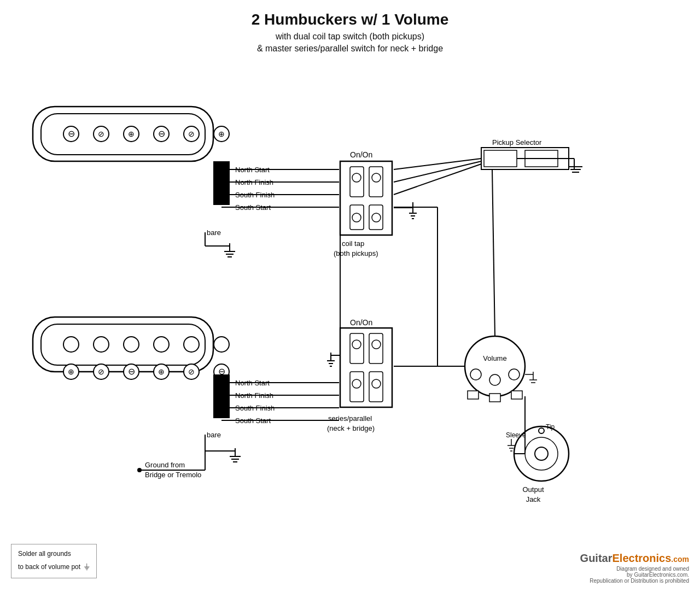 This screenshot has height=592, width=700. What do you see at coordinates (634, 568) in the screenshot?
I see `copyright-line1: Diagram designed and owned` at bounding box center [634, 568].